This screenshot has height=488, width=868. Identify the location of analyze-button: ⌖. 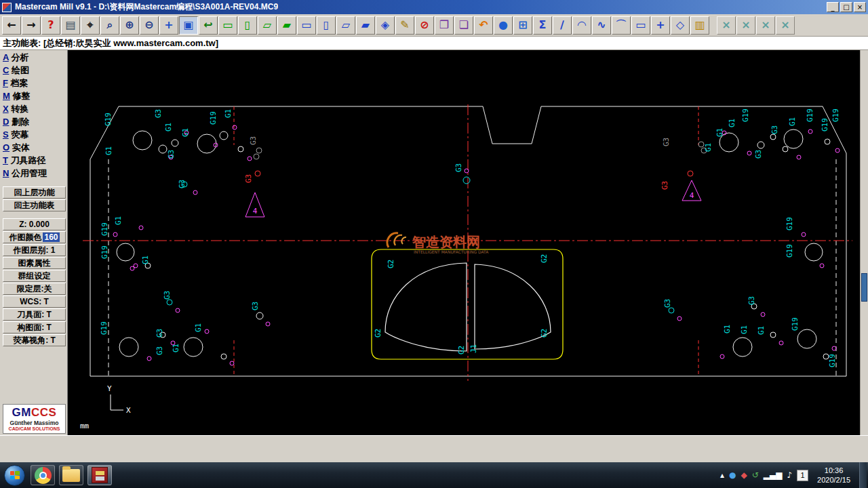
(90, 26).